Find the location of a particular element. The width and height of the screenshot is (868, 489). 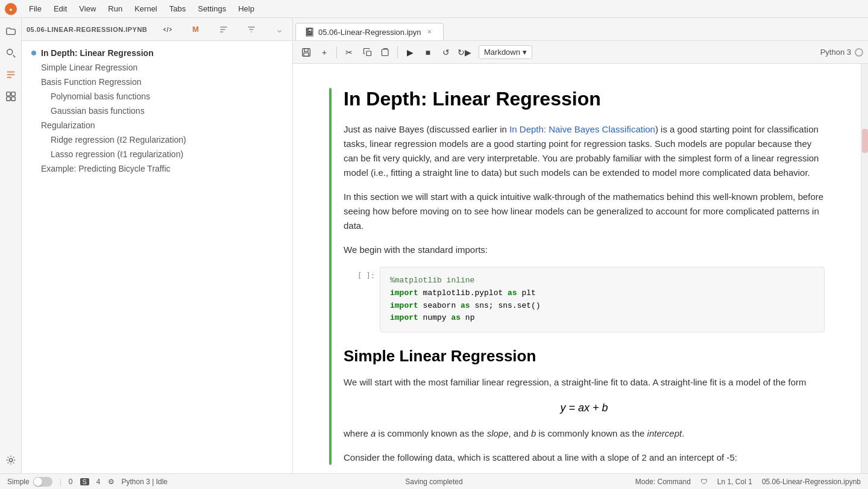

statusbar: Simple | 0 S 4 ⚙ Python 3 | Idle Saving … is located at coordinates (434, 481).